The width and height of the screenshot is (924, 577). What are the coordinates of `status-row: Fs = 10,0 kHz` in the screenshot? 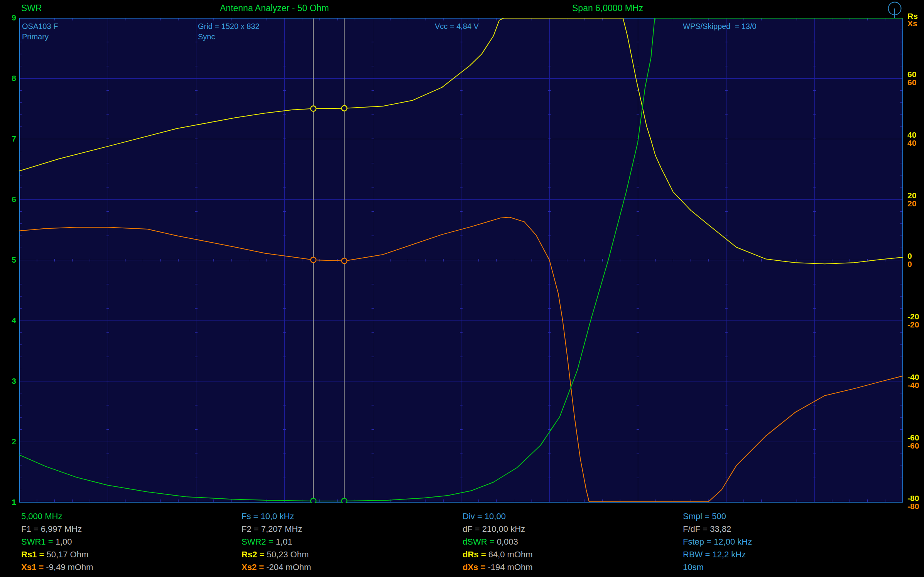 It's located at (276, 516).